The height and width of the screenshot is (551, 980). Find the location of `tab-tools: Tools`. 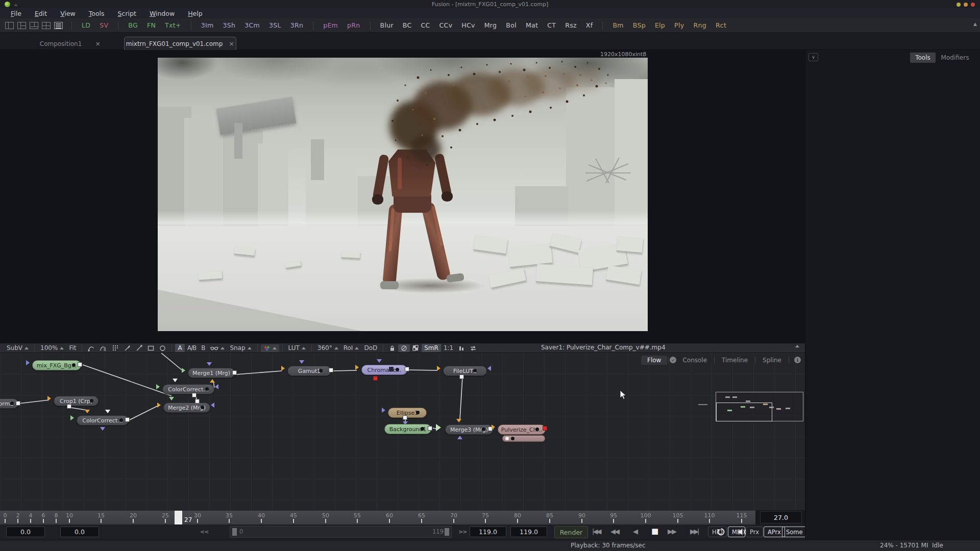

tab-tools: Tools is located at coordinates (923, 58).